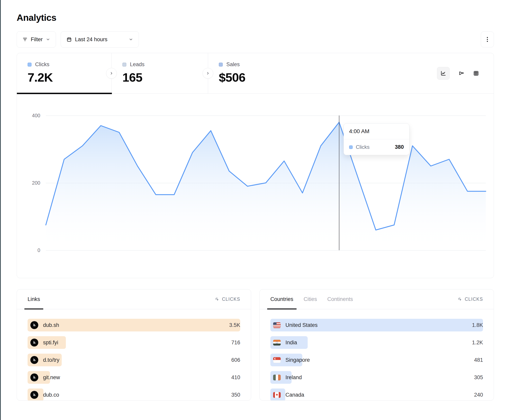 This screenshot has width=508, height=420. What do you see at coordinates (236, 343) in the screenshot?
I see `link-clicks-value: 716` at bounding box center [236, 343].